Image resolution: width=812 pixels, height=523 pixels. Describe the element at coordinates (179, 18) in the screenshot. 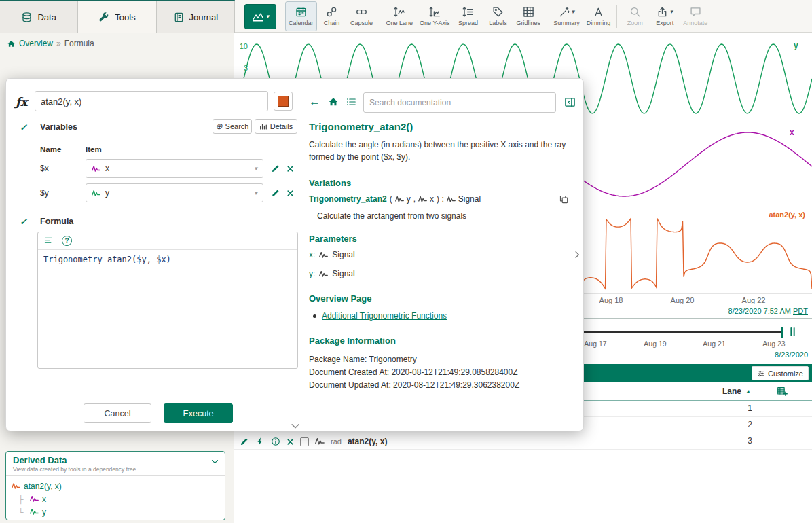

I see `journal-icon` at that location.